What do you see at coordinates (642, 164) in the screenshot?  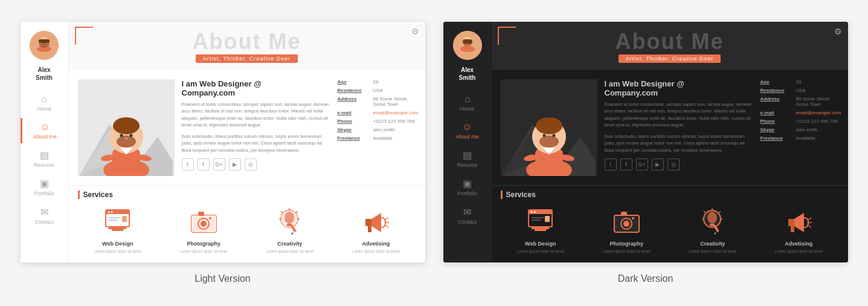 I see `gplus-icon-dark: G+` at bounding box center [642, 164].